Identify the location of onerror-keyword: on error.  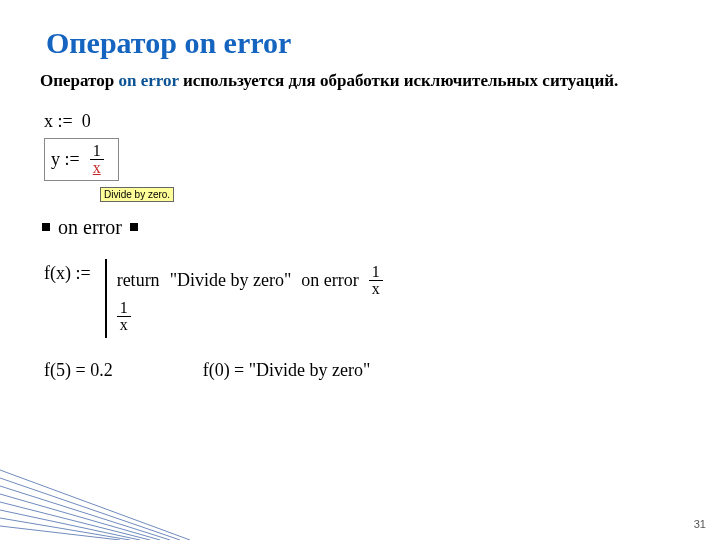
(330, 280).